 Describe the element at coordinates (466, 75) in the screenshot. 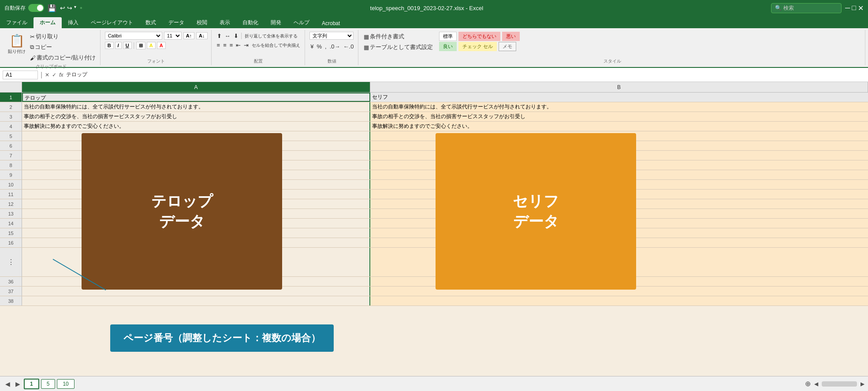

I see `formula-input: テロップ` at that location.